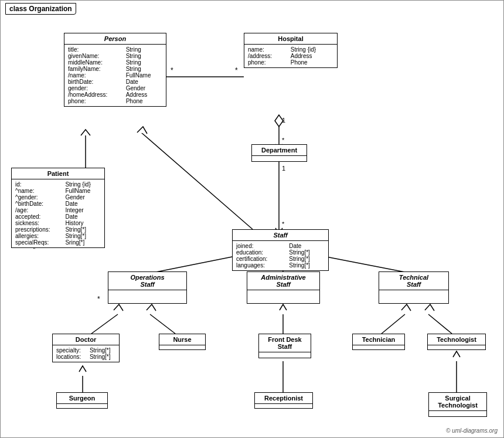  I want to click on diagram-title: class Organization, so click(41, 9).